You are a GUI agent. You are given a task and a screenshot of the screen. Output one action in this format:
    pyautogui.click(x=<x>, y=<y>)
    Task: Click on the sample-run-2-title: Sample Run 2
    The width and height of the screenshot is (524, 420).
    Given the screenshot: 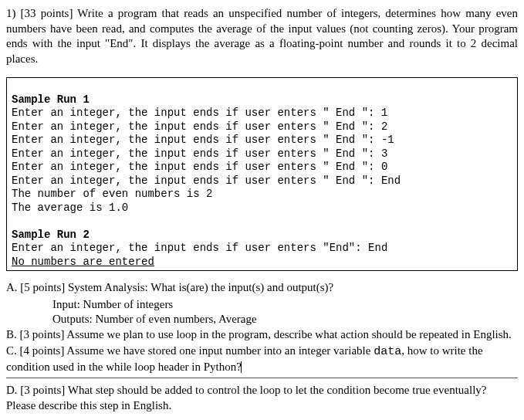 What is the action you would take?
    pyautogui.click(x=51, y=235)
    